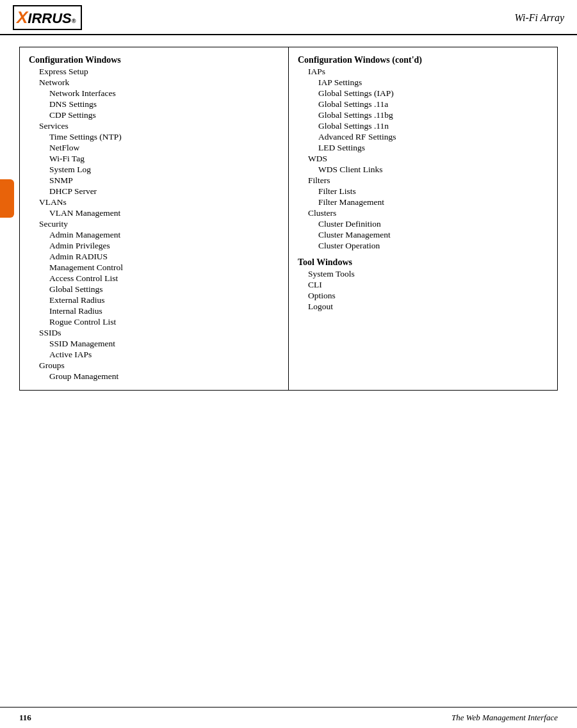 The width and height of the screenshot is (577, 728). What do you see at coordinates (47, 18) in the screenshot?
I see `xirrus-logo: XIRRUS®` at bounding box center [47, 18].